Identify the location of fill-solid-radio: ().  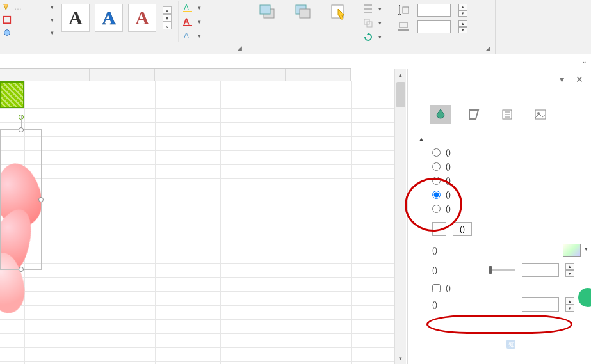
(508, 166).